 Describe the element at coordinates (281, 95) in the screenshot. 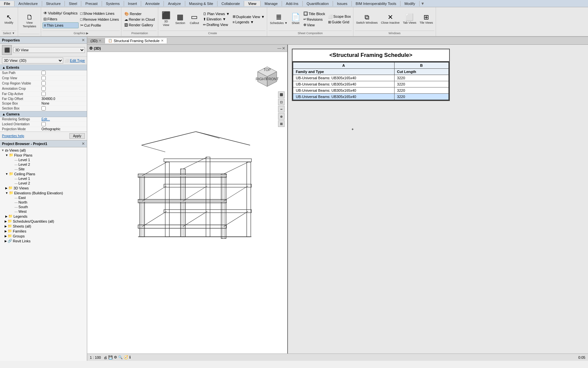

I see `zoom-in-button: ⊞` at that location.